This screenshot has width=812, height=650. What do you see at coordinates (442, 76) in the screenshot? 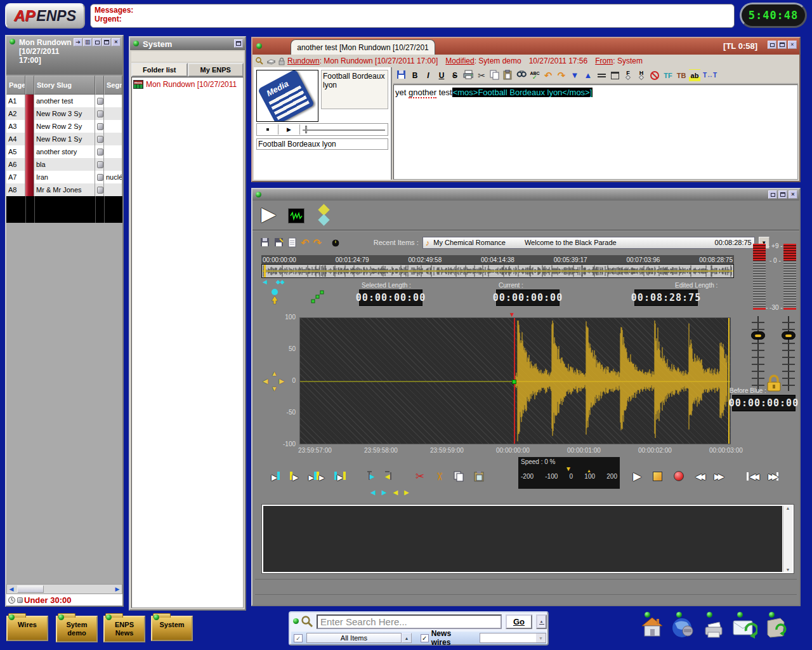
I see `underline-button: U` at bounding box center [442, 76].